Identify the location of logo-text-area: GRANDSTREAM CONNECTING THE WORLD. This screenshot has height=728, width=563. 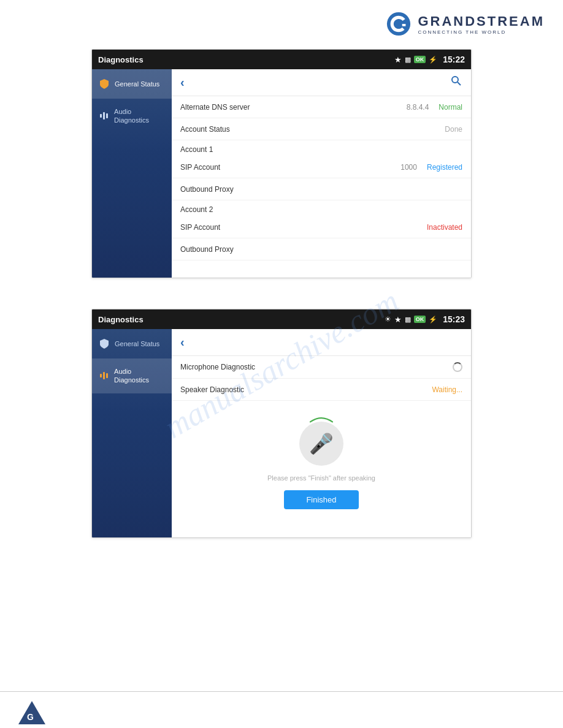
(481, 25).